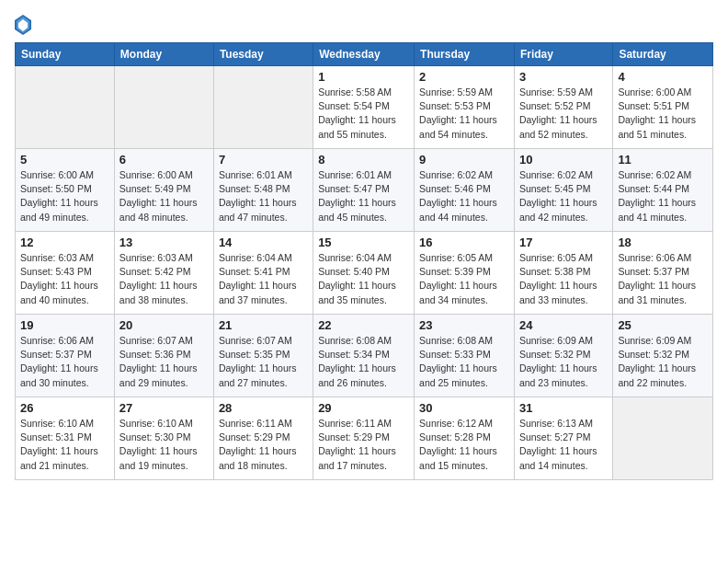  What do you see at coordinates (65, 439) in the screenshot?
I see `calendar-cell: 26Sunrise: 6:10 AMSunset: 5:31 PMDayligh…` at bounding box center [65, 439].